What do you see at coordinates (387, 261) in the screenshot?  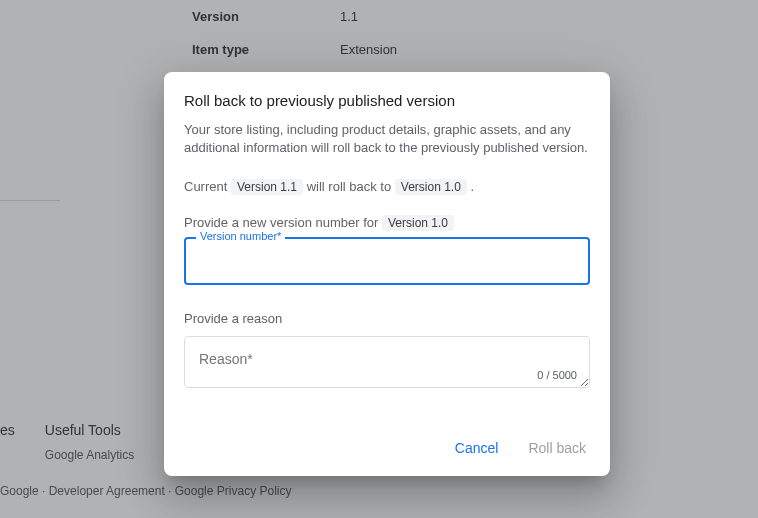 I see `version-number-field: Version number*` at bounding box center [387, 261].